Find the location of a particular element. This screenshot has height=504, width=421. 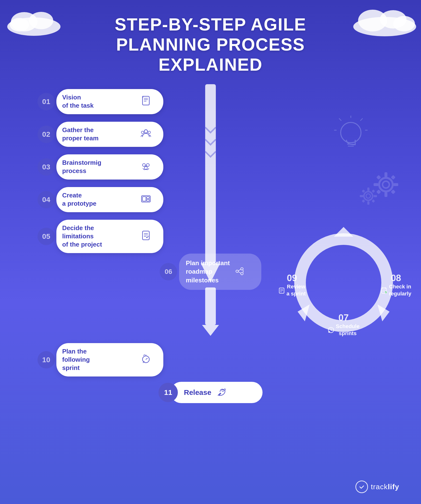

step-08-text-row: Check in regularly is located at coordinates (396, 290).